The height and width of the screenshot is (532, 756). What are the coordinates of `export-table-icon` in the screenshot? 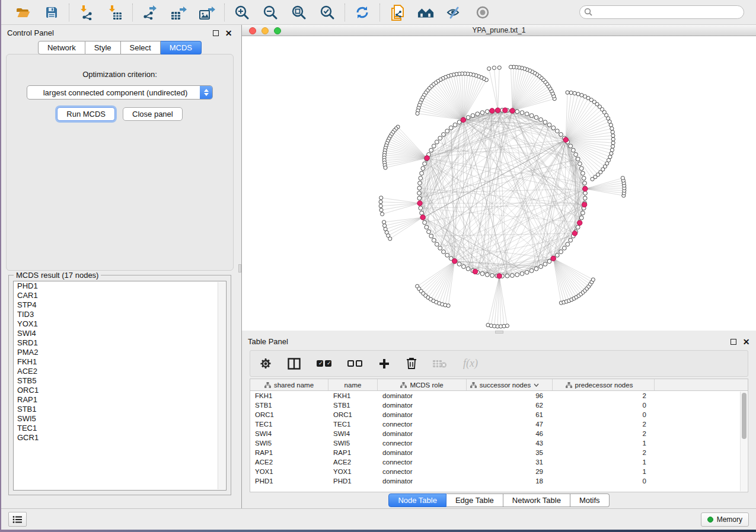 It's located at (178, 12).